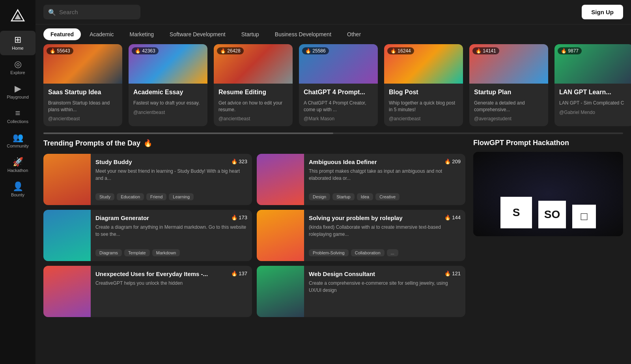 Image resolution: width=631 pixels, height=364 pixels. I want to click on card-author: @Mark Mason, so click(338, 119).